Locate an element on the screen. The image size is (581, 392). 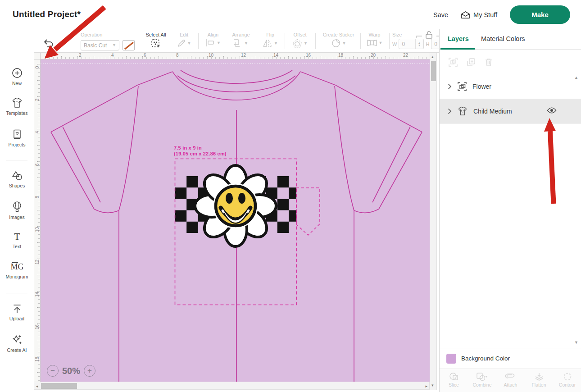
save-button: Save is located at coordinates (440, 15).